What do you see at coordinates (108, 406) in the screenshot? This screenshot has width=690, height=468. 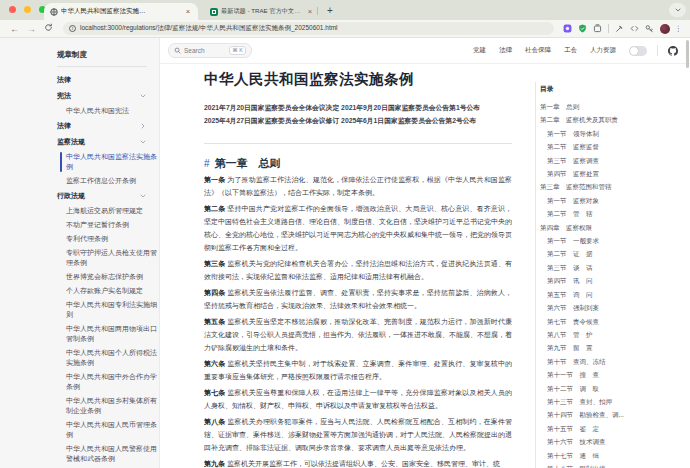 I see `sidebar-item: 中华人民共和国乡村集体所有制企业条例` at bounding box center [108, 406].